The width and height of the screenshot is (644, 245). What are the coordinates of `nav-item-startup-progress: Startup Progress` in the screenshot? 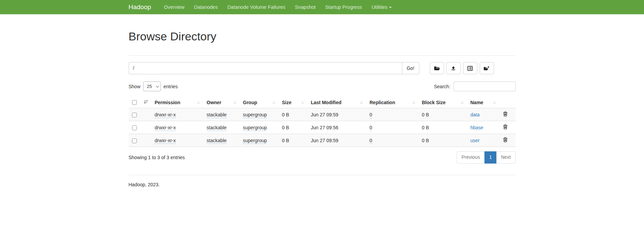 It's located at (344, 7).